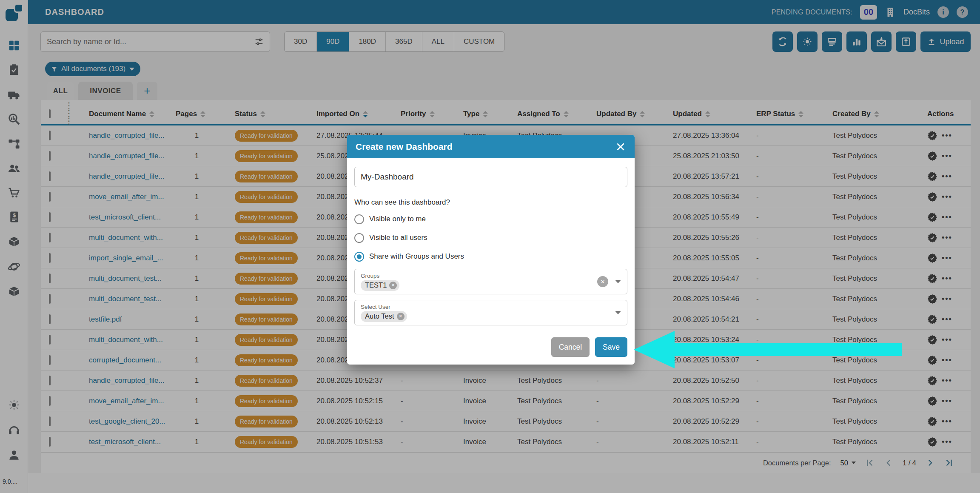 This screenshot has width=980, height=493. What do you see at coordinates (488, 307) in the screenshot?
I see `select-user-label: Select User` at bounding box center [488, 307].